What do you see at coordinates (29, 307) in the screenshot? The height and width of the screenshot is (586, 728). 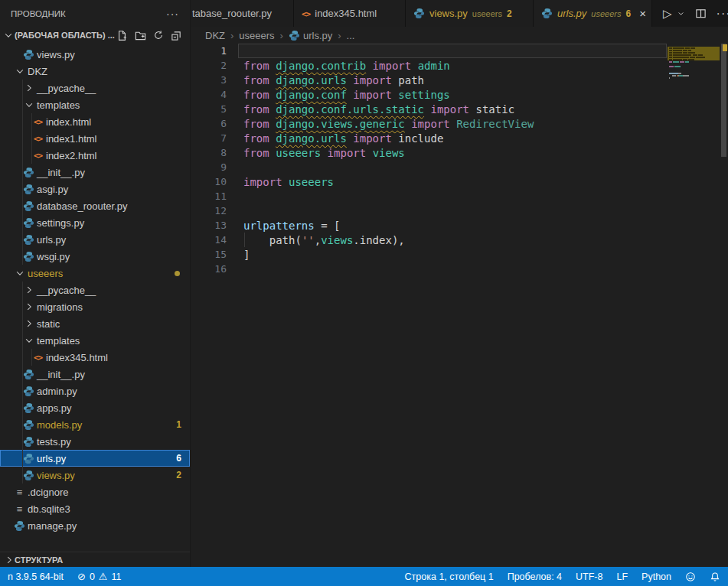 I see `chevron-right-icon` at bounding box center [29, 307].